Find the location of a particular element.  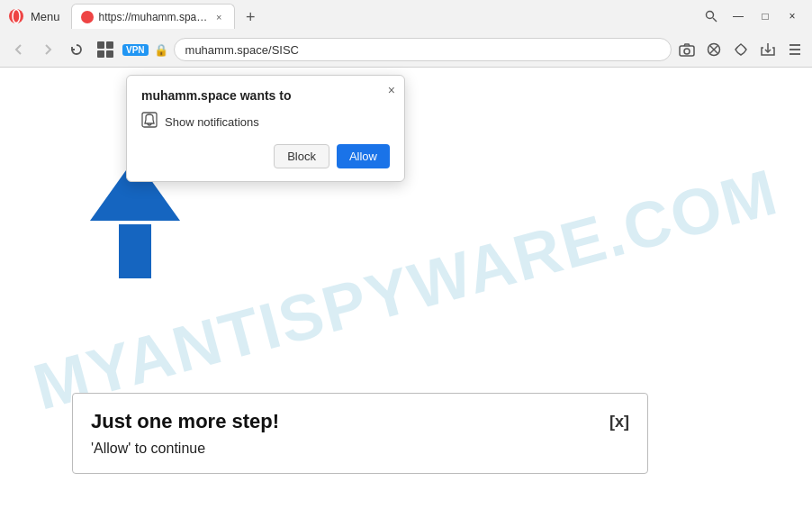

notification-bell-icon is located at coordinates (149, 122).